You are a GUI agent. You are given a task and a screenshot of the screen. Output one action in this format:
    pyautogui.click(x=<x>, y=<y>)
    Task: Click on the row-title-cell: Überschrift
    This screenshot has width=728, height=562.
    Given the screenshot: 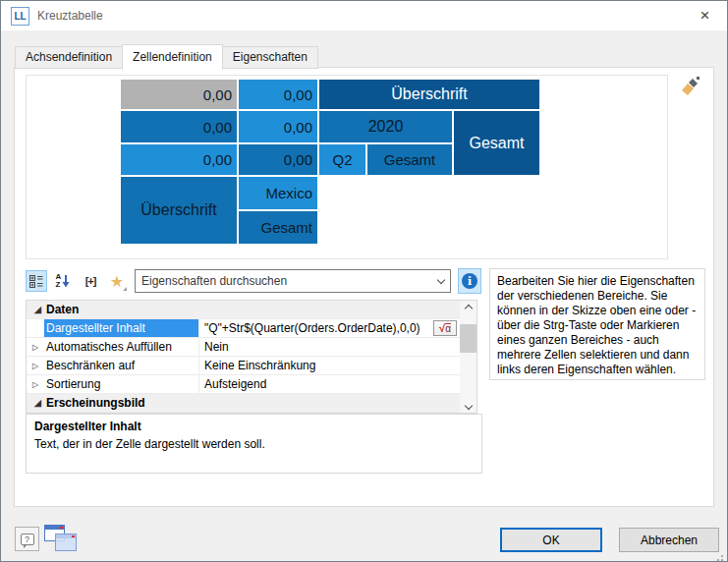 What is the action you would take?
    pyautogui.click(x=179, y=210)
    